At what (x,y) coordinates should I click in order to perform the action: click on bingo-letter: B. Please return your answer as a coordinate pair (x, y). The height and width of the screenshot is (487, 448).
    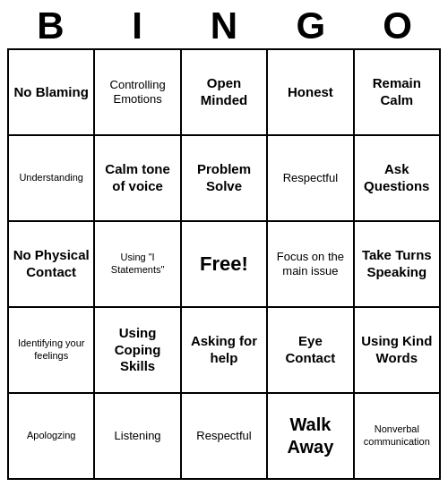
    Looking at the image, I should click on (50, 26).